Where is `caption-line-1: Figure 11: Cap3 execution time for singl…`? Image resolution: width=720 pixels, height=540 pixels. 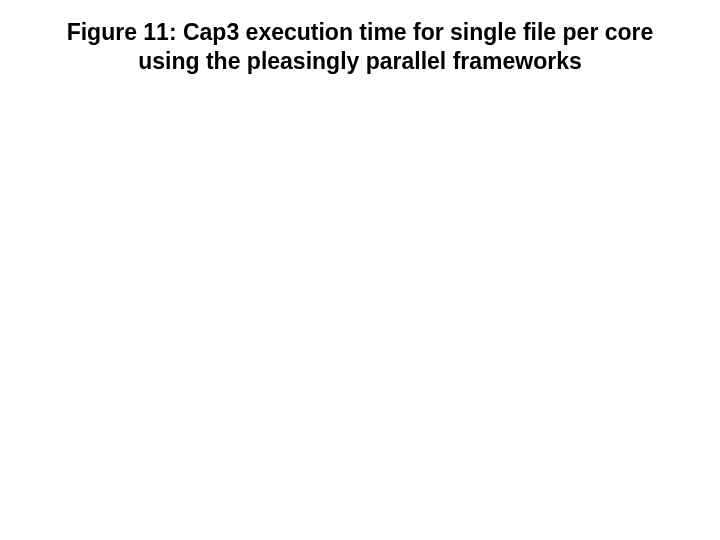 caption-line-1: Figure 11: Cap3 execution time for singl… is located at coordinates (360, 32).